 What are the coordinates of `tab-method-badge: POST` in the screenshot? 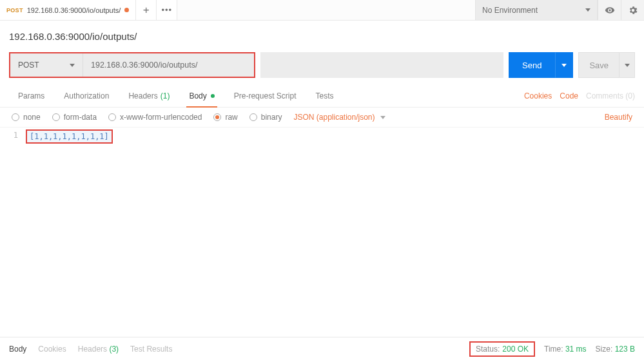 It's located at (15, 10).